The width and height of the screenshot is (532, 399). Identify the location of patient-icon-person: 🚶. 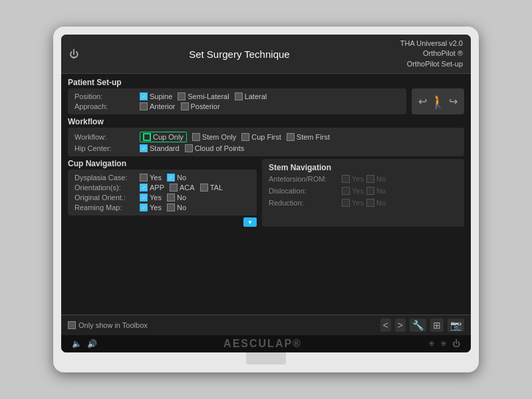
(438, 102).